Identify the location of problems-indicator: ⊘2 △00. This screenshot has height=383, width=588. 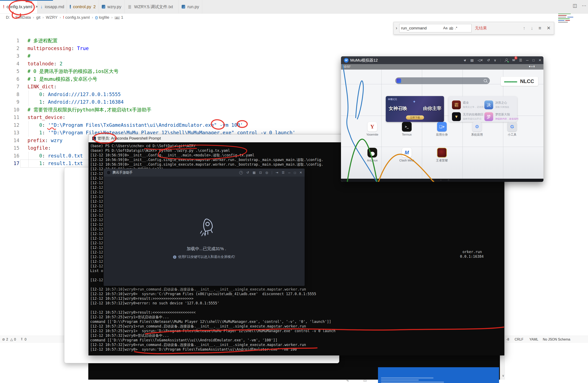
(14, 340).